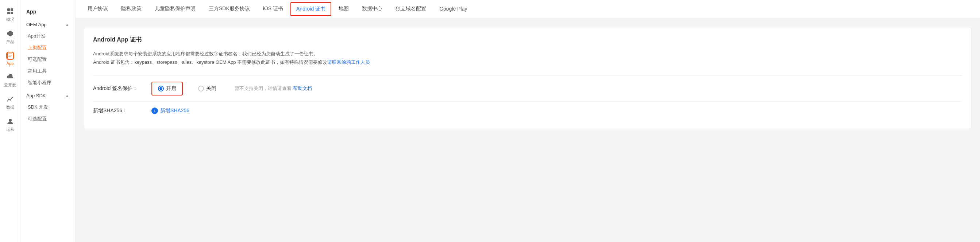 This screenshot has width=980, height=242. What do you see at coordinates (10, 99) in the screenshot?
I see `data-icon` at bounding box center [10, 99].